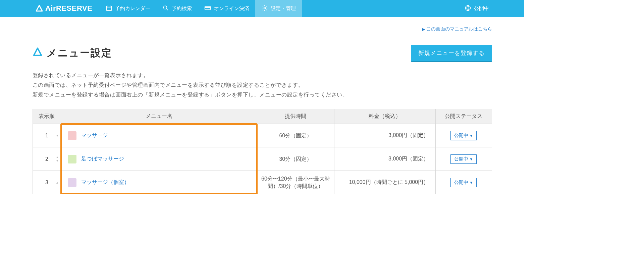 The width and height of the screenshot is (644, 268). I want to click on order-number: 1, so click(47, 135).